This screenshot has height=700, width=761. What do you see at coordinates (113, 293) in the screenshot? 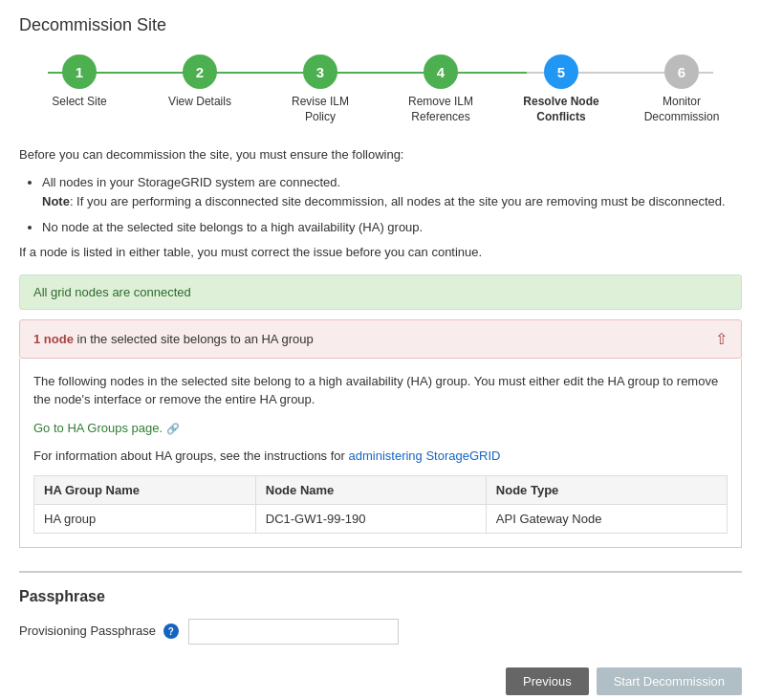
I see `alert-success-text: All grid nodes are connected` at bounding box center [113, 293].